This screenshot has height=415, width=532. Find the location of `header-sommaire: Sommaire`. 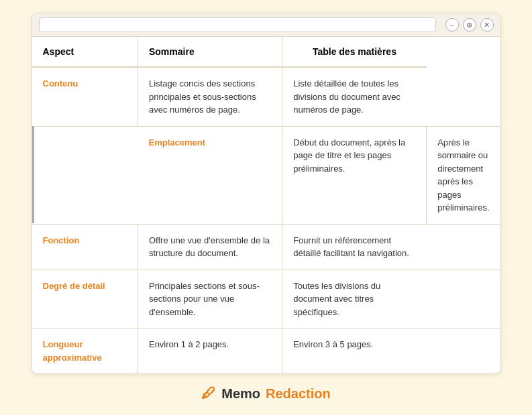

header-sommaire: Sommaire is located at coordinates (209, 52).